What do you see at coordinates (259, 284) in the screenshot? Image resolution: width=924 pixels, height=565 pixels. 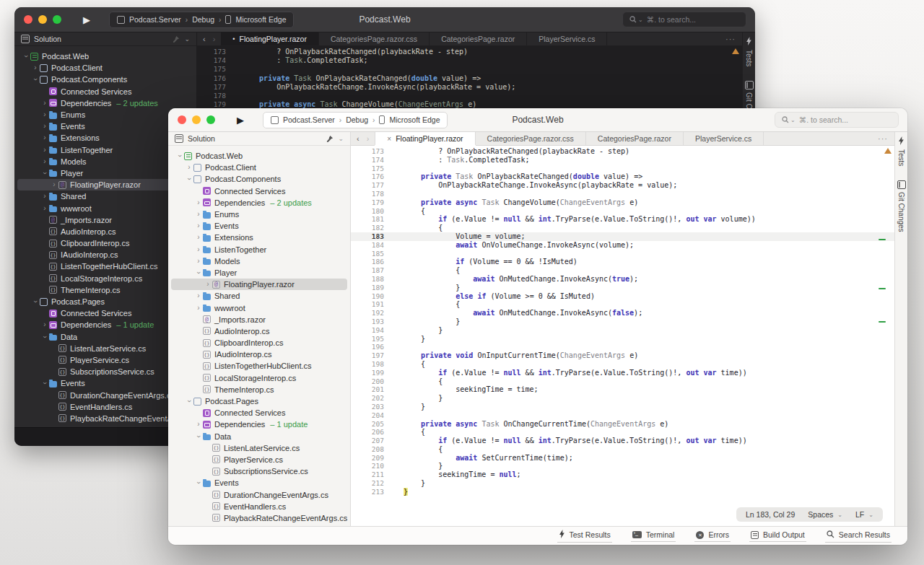 I see `tree-item-floatingplayer-razor: ›FloatingPlayer.razor` at bounding box center [259, 284].